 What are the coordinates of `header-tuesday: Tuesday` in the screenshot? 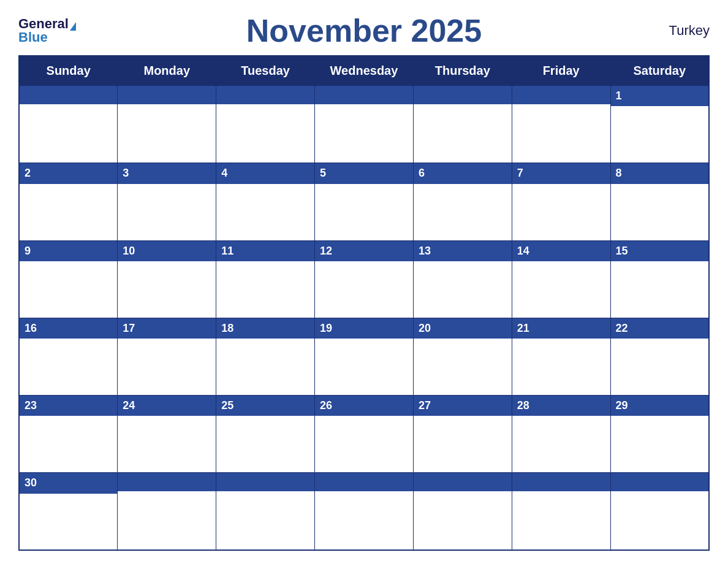 It's located at (266, 71).